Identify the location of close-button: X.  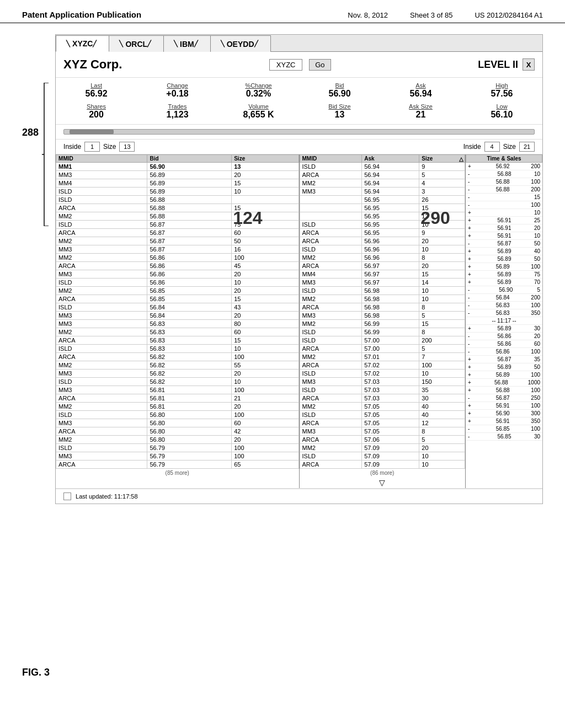
(529, 65).